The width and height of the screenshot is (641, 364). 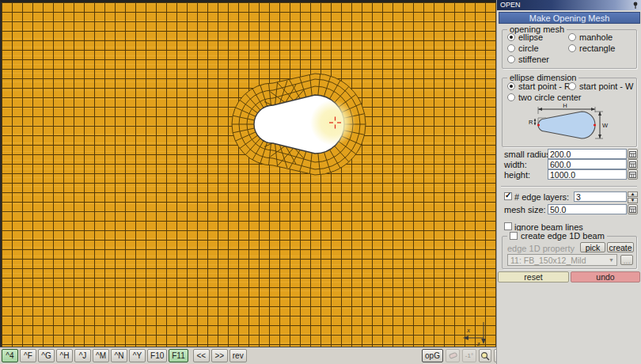 What do you see at coordinates (593, 247) in the screenshot?
I see `pick-button: pick` at bounding box center [593, 247].